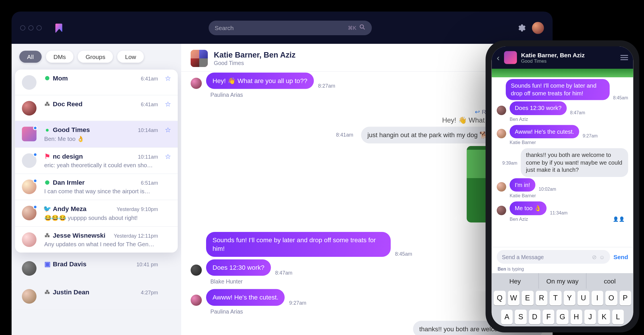 The image size is (644, 335). Describe the element at coordinates (48, 182) in the screenshot. I see `status-dot-icon` at that location.